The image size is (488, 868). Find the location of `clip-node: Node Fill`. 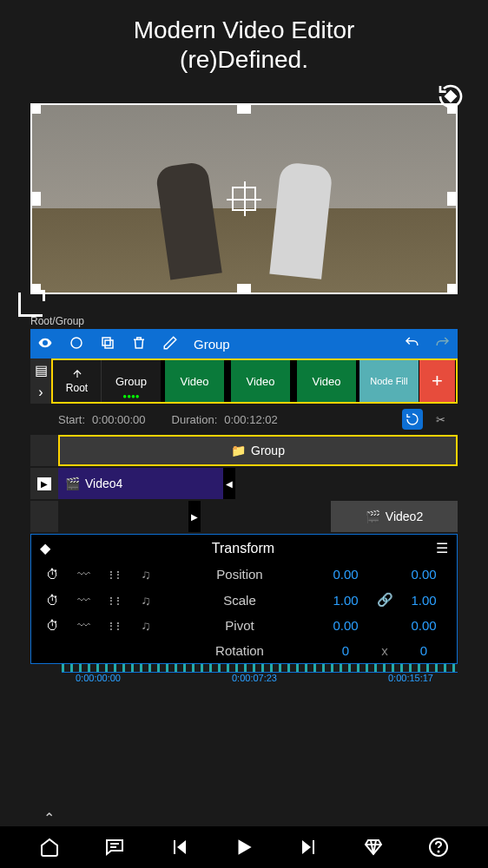

clip-node: Node Fill is located at coordinates (389, 381).